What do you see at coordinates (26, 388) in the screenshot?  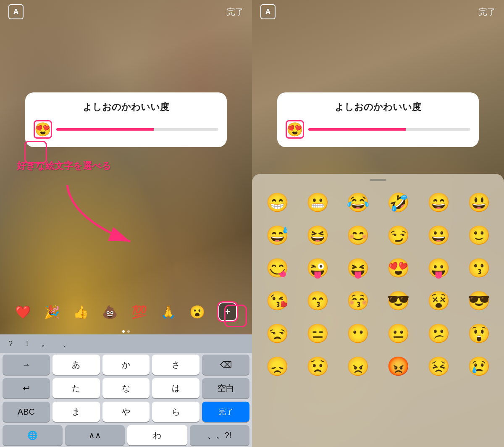 I see `key-undo: ↩` at bounding box center [26, 388].